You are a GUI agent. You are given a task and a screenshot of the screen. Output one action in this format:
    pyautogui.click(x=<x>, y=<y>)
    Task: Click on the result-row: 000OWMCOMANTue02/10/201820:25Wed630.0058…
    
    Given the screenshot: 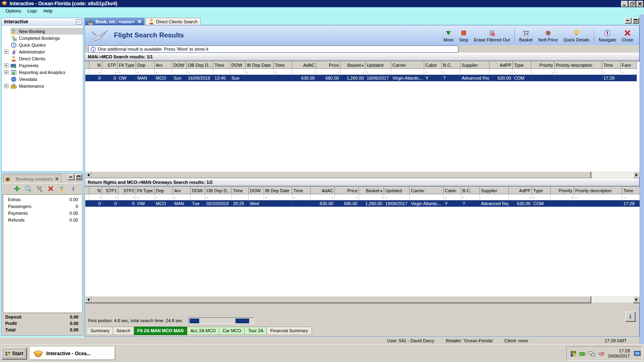 What is the action you would take?
    pyautogui.click(x=363, y=204)
    